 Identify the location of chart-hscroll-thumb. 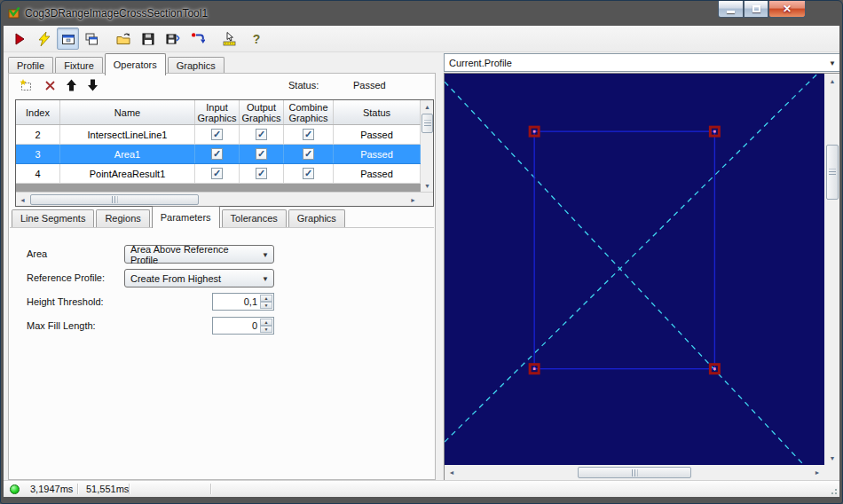
(634, 472).